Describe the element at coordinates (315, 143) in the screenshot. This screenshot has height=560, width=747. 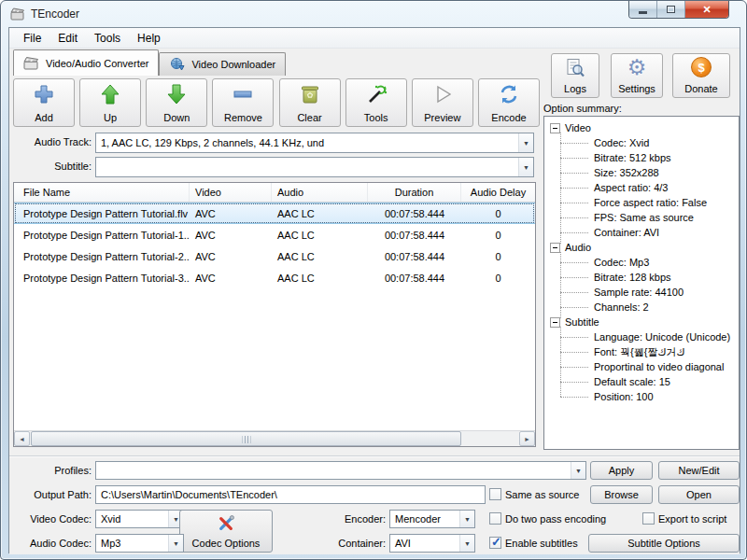
I see `audio-track-select: 1, AAC LC, 129 Kbps, 2 channels, 44.1 KH…` at that location.